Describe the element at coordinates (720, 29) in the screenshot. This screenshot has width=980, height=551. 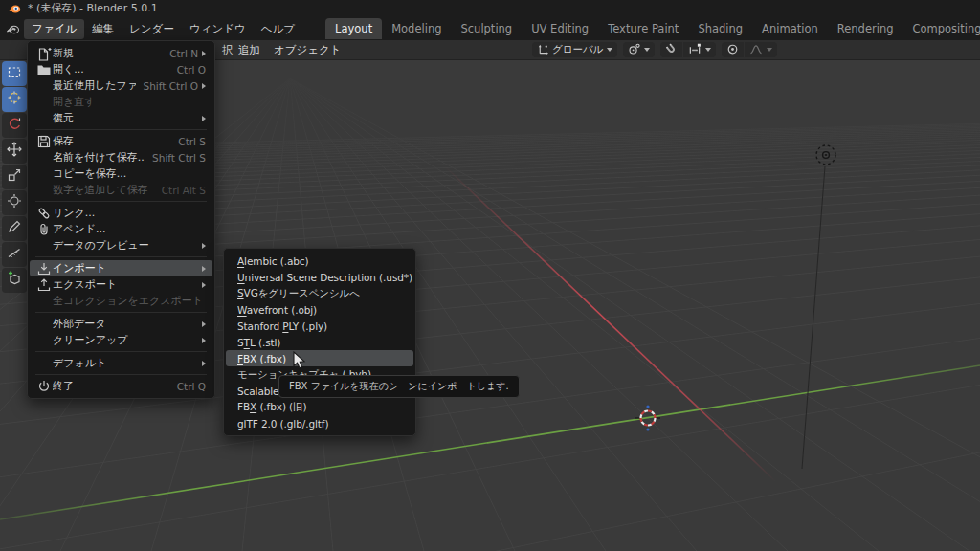
I see `workspace-tab-shading: Shading` at that location.